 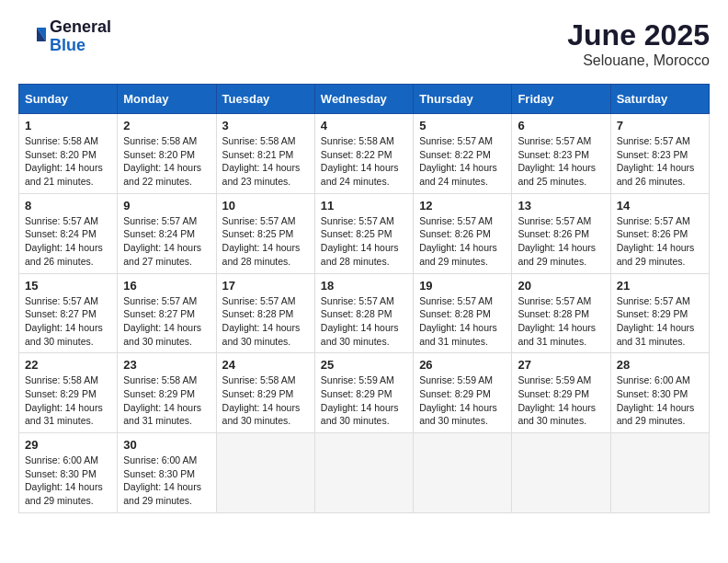 I want to click on calendar-cell: 2Sunrise: 5:58 AMSunset: 8:20 PMDaylight…, so click(x=167, y=155).